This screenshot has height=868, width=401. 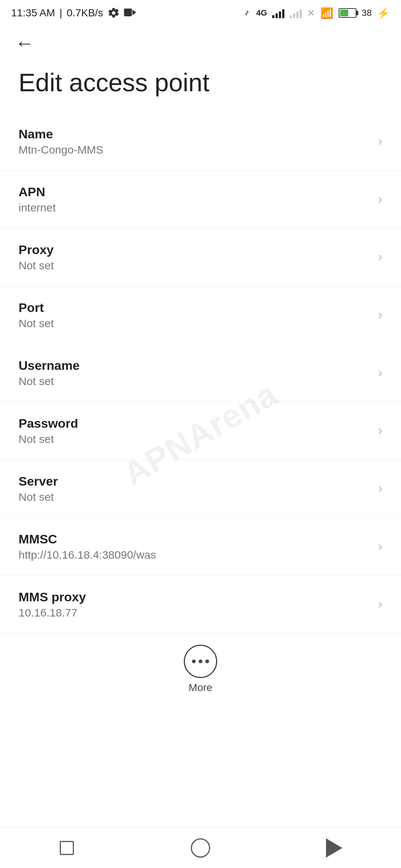 What do you see at coordinates (380, 546) in the screenshot?
I see `chevron-mmsc: ›` at bounding box center [380, 546].